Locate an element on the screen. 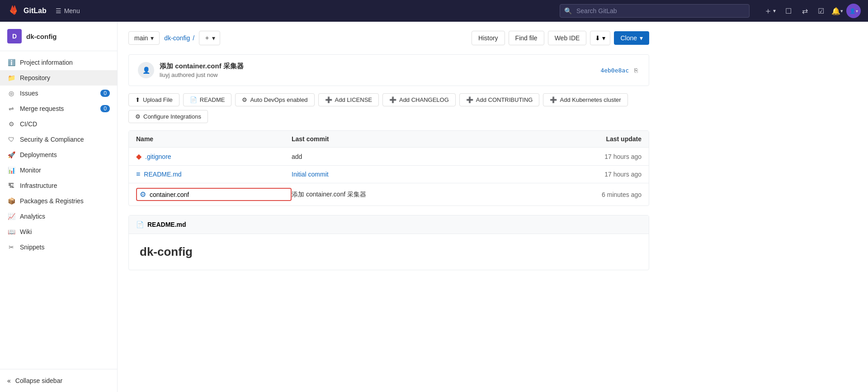 This screenshot has width=868, height=392. breadcrumb: dk-config / is located at coordinates (179, 38).